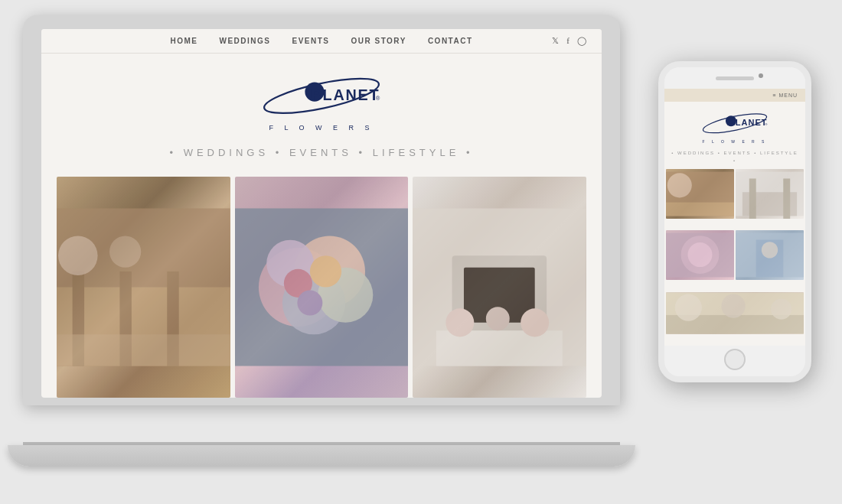 This screenshot has height=504, width=842. Describe the element at coordinates (735, 222) in the screenshot. I see `phone-body: ≡ MENU PLANET ® F L O W E R S • WEDDINGS…` at that location.